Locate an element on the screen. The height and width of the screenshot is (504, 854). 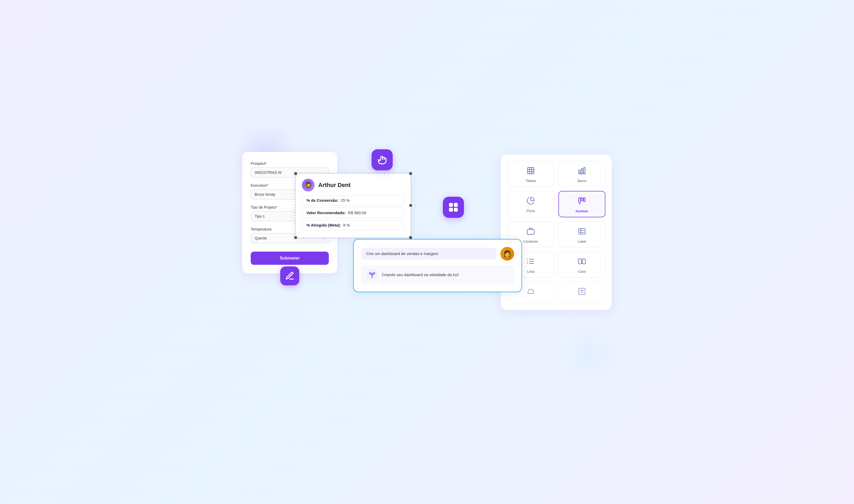
chart-item-pizza: Pizza is located at coordinates (531, 204).